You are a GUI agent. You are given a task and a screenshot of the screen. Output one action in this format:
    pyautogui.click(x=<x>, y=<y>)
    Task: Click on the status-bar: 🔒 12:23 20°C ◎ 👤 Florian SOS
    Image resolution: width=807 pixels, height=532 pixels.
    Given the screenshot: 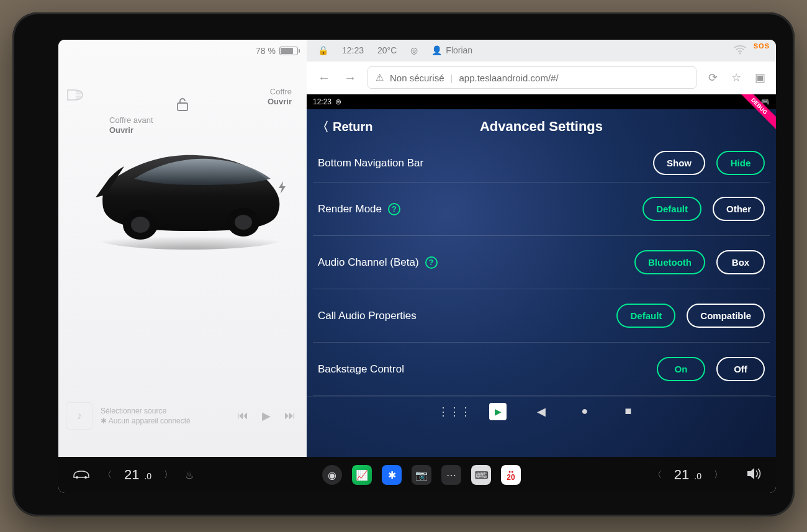 What is the action you would take?
    pyautogui.click(x=541, y=50)
    